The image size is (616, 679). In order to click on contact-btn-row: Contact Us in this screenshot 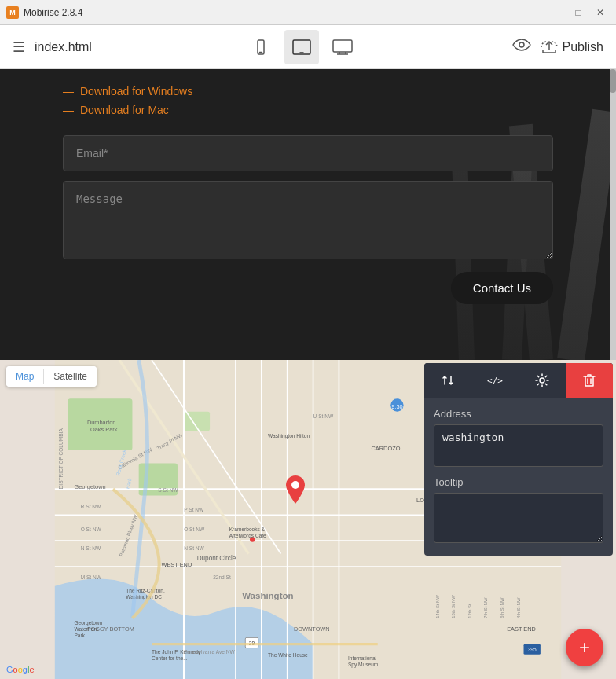, I will do `click(308, 288)`.